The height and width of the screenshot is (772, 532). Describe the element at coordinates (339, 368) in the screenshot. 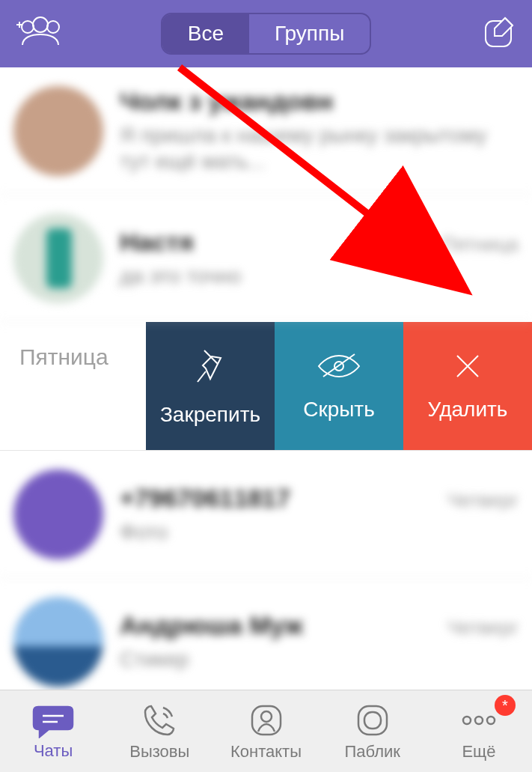

I see `eye-off-icon` at that location.